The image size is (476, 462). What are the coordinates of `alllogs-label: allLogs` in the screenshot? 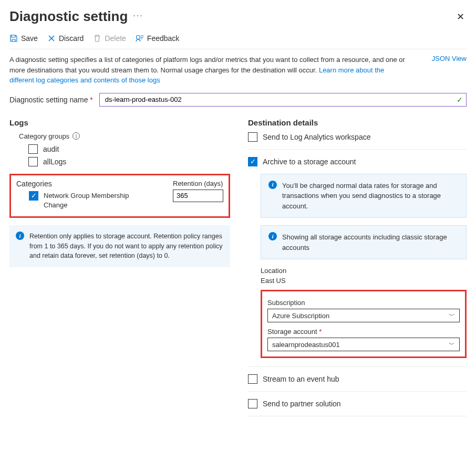 It's located at (55, 162).